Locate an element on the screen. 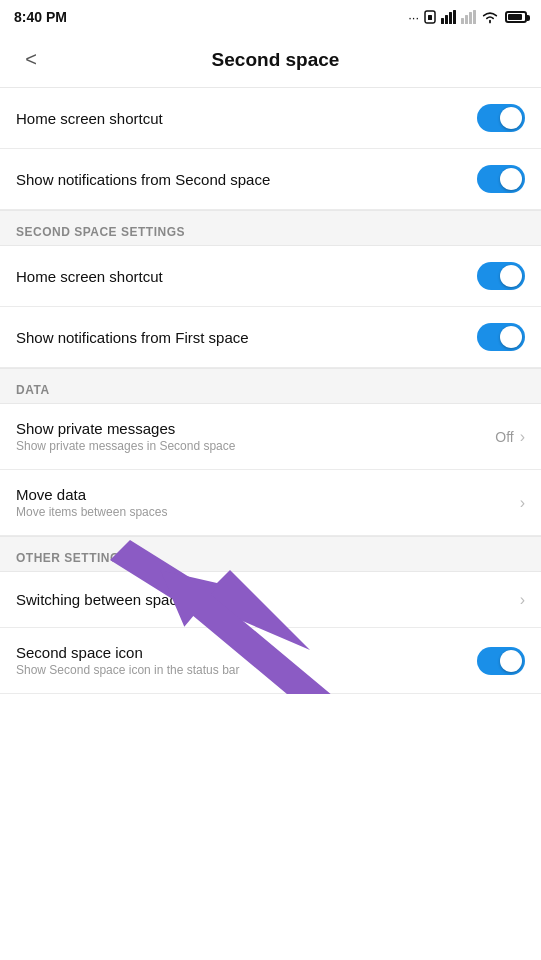 This screenshot has height=960, width=541. chevron-icon-show-private-messages: › is located at coordinates (522, 437).